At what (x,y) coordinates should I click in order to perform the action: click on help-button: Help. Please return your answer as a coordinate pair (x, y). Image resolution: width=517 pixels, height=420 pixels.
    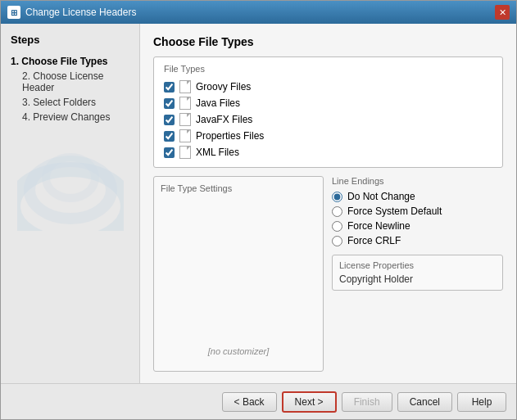
    Looking at the image, I should click on (482, 402).